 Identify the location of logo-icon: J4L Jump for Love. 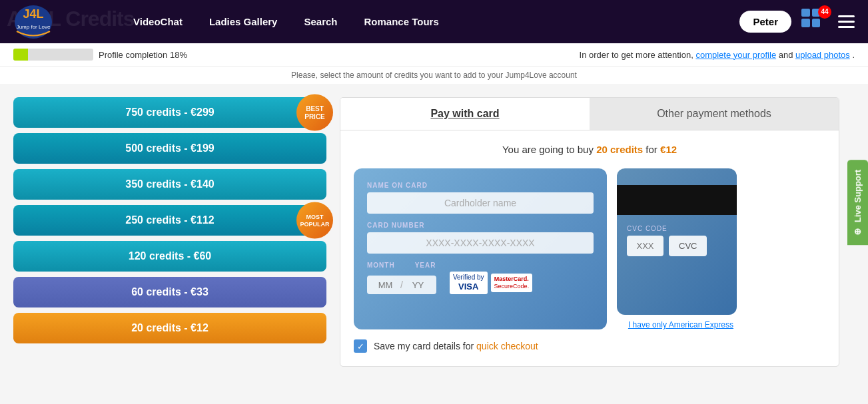
(33, 21).